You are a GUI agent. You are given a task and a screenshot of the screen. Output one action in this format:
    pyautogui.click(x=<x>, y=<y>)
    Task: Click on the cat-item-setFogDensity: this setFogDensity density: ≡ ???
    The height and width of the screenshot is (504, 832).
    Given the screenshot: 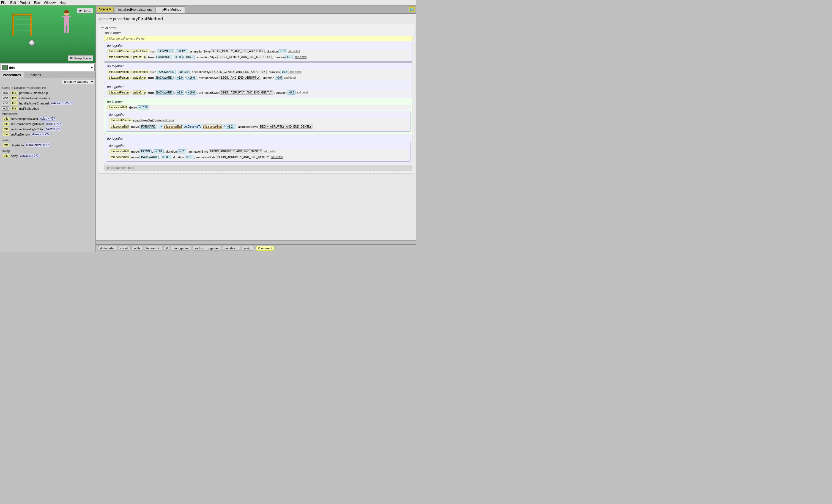 What is the action you would take?
    pyautogui.click(x=48, y=134)
    